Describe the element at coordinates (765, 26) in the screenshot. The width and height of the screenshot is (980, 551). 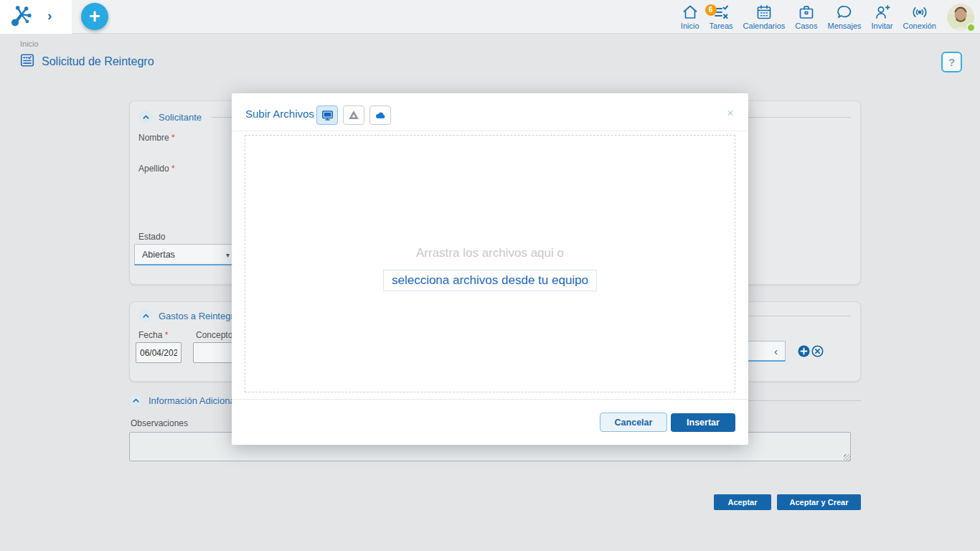
I see `nav-label: Calendarios` at that location.